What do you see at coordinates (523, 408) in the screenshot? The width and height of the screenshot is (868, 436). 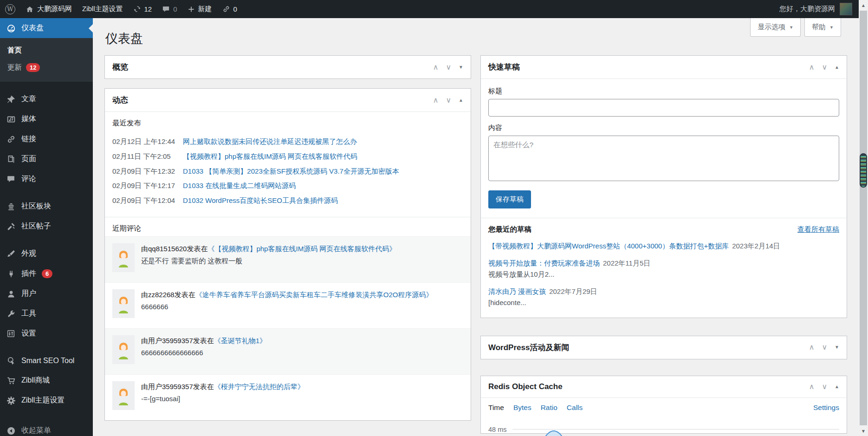 I see `redis-tab-bytes: Bytes` at bounding box center [523, 408].